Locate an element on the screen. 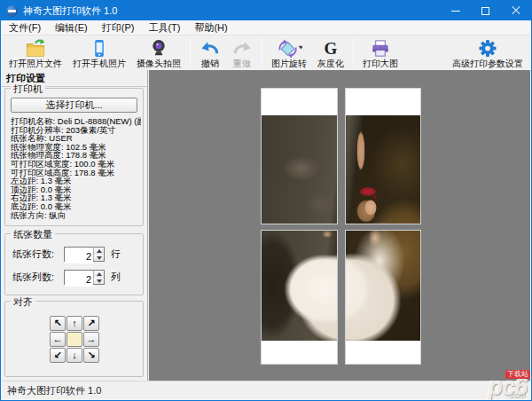 This screenshot has width=532, height=401. open-phone-photos-button: 打开手机照片 is located at coordinates (99, 53).